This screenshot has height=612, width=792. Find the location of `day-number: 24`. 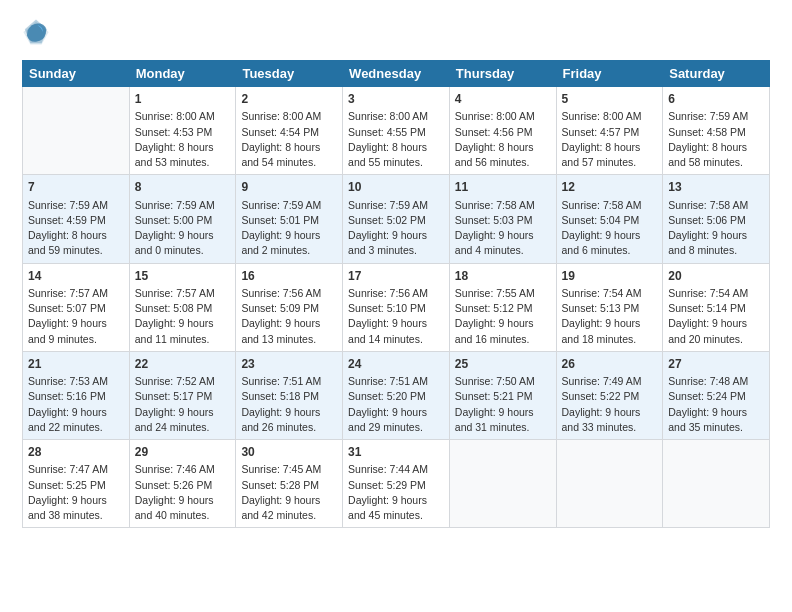

day-number: 24 is located at coordinates (396, 364).